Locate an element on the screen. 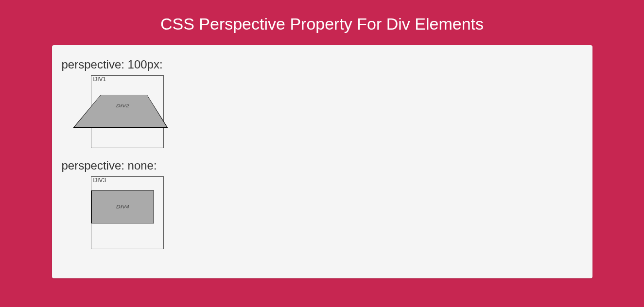  example1-label: perspective: 100px: is located at coordinates (322, 65).